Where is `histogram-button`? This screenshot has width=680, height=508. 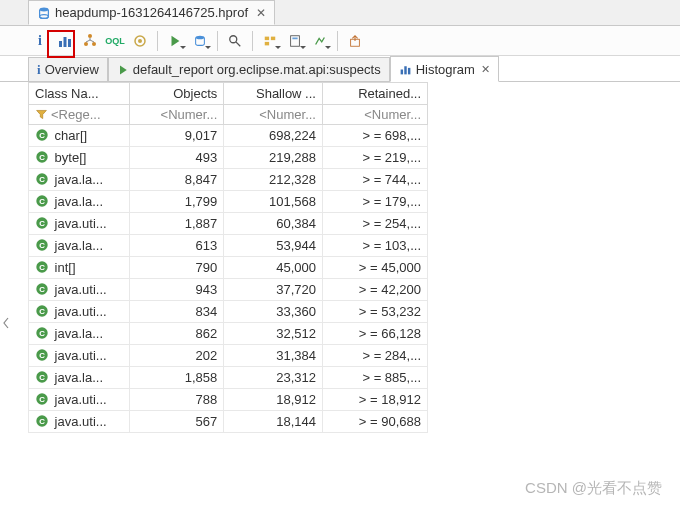 histogram-button is located at coordinates (65, 41).